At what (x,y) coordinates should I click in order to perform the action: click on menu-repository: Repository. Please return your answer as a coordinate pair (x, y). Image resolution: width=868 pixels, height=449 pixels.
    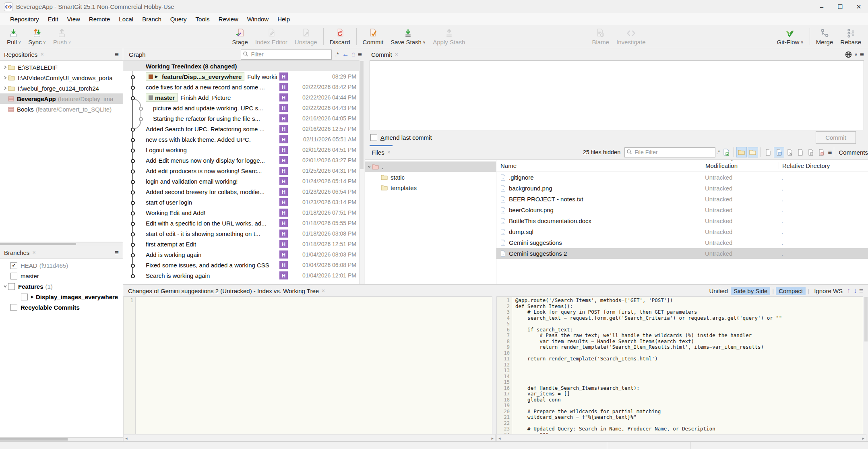
    Looking at the image, I should click on (25, 19).